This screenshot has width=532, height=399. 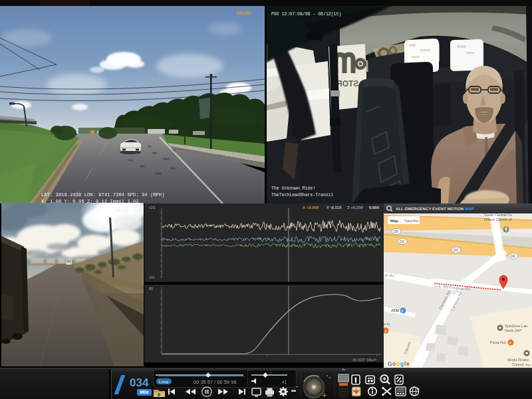 What do you see at coordinates (408, 364) in the screenshot?
I see `svg-text: e` at bounding box center [408, 364].